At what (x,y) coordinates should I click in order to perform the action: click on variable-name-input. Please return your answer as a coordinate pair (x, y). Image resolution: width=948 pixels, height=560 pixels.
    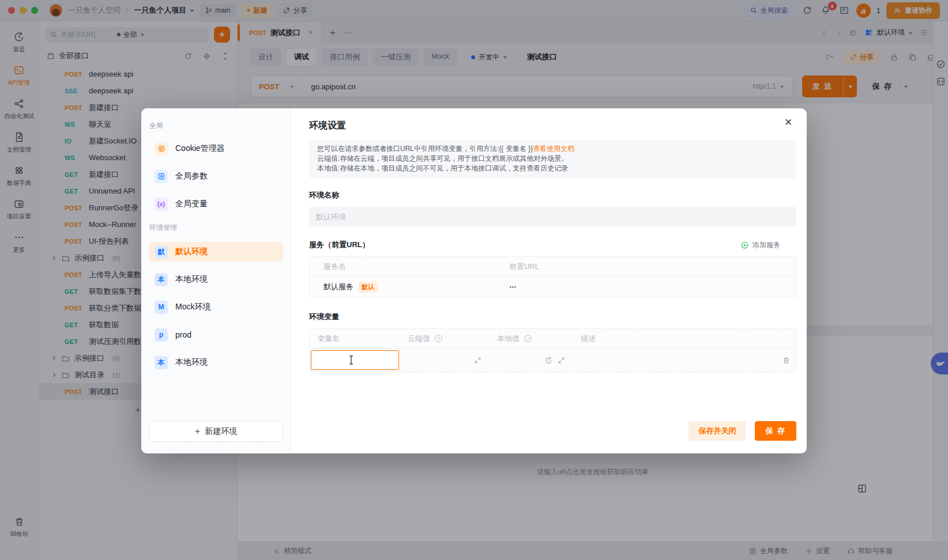
    Looking at the image, I should click on (355, 360).